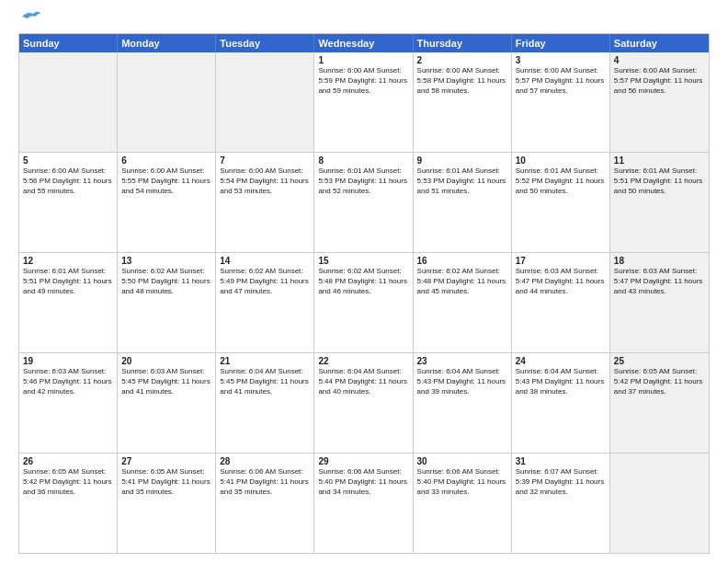 This screenshot has height=563, width=728. I want to click on cal-cell-17: 17Sunrise: 6:03 AM Sunset: 5:47 PM Dayli…, so click(561, 303).